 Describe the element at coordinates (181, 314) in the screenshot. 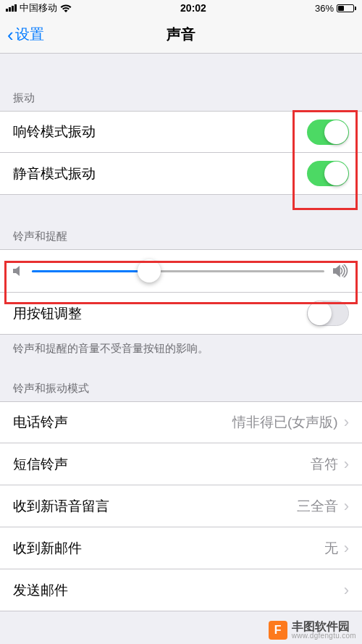

I see `row-change-with-buttons: 用按钮调整` at that location.